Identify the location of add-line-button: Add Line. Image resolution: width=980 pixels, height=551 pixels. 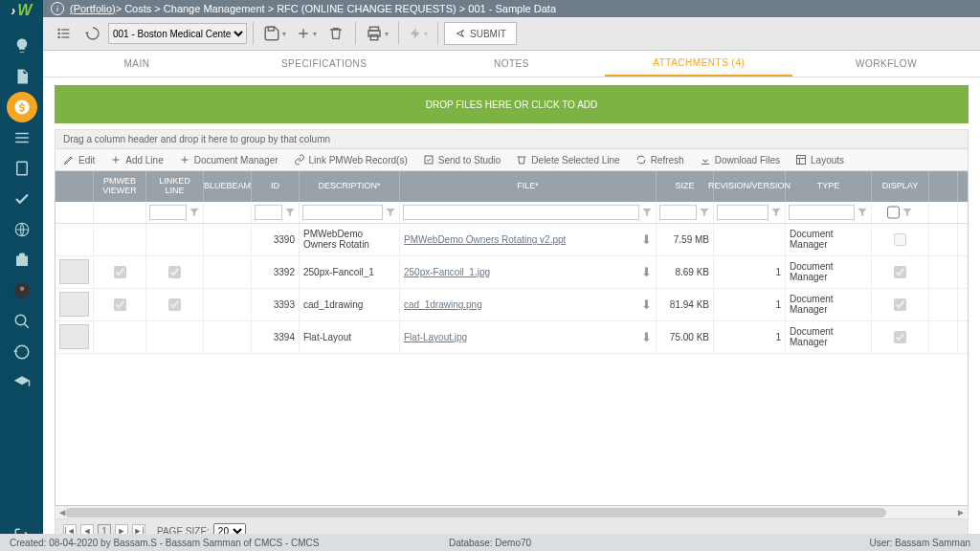
(136, 160).